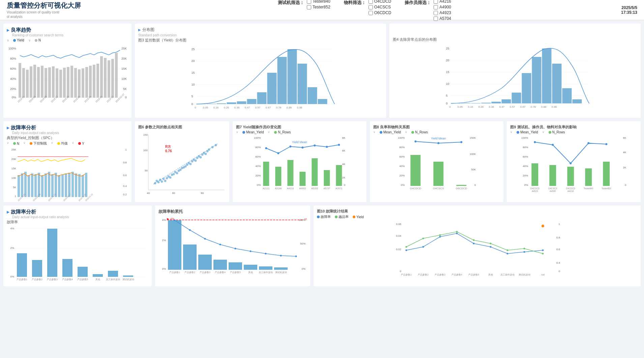 The height and width of the screenshot is (358, 644). I want to click on svg-text: A4216, so click(290, 189).